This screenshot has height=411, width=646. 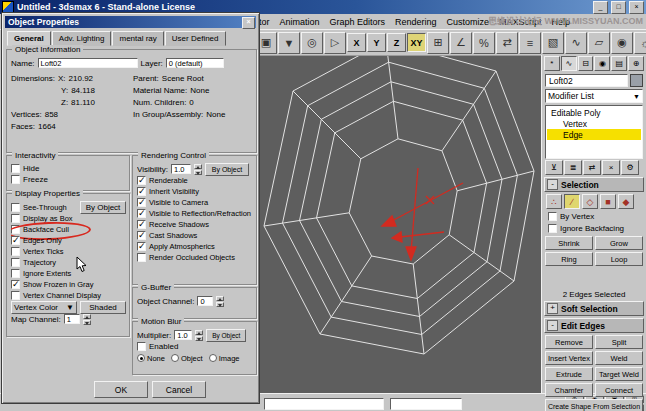 I want to click on checkbox-row: Render Occluded Objects, so click(x=195, y=258).